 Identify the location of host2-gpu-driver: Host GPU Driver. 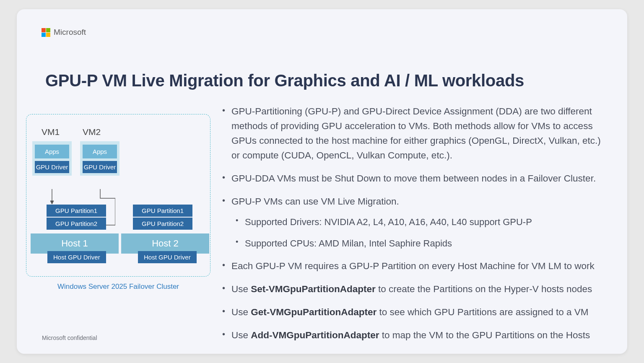
(167, 257).